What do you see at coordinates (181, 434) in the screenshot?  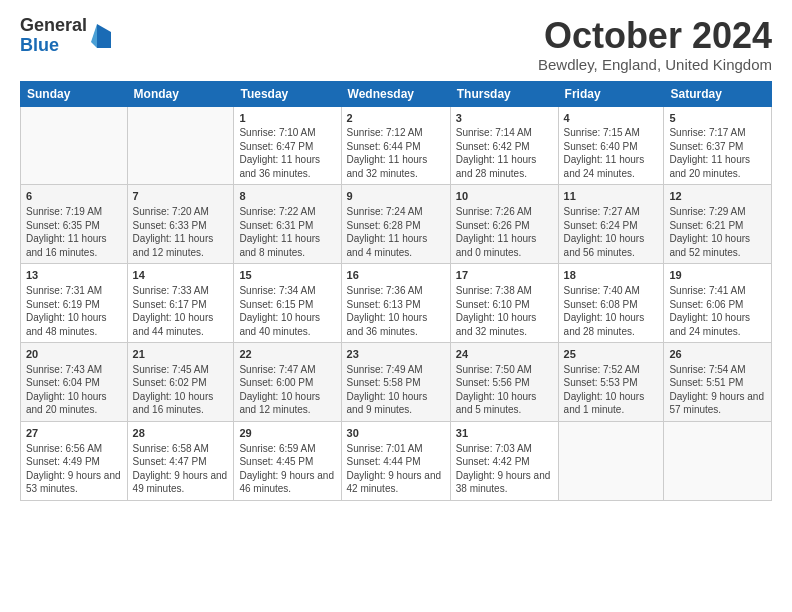 I see `day-number: 28` at bounding box center [181, 434].